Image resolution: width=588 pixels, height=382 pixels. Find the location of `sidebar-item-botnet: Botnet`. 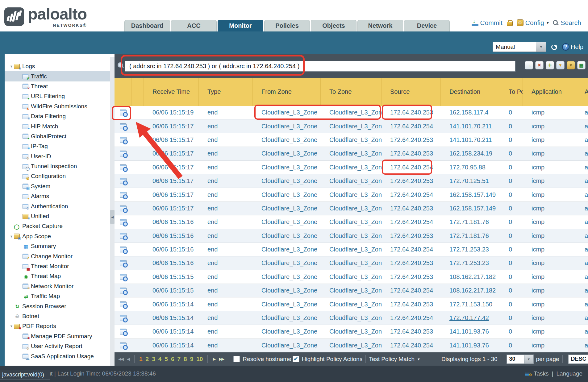

sidebar-item-botnet: Botnet is located at coordinates (57, 316).